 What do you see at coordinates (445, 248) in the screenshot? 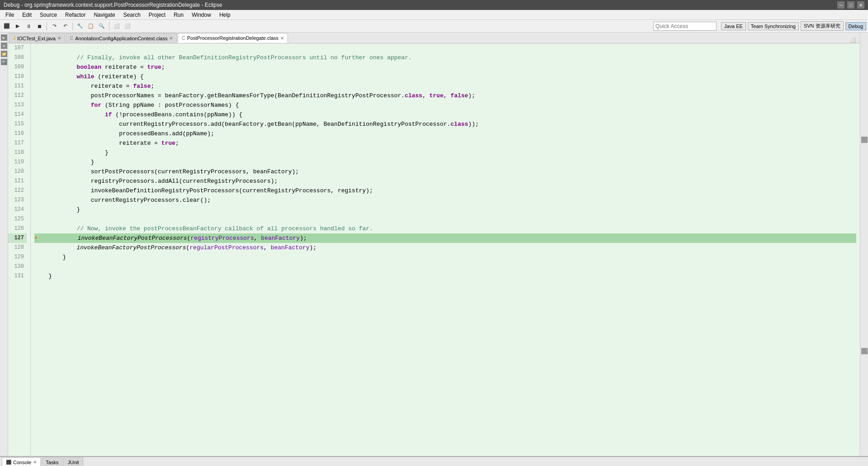
I see `code-line-128: invokeBeanFactoryPostProcessors(regularP…` at bounding box center [445, 248].